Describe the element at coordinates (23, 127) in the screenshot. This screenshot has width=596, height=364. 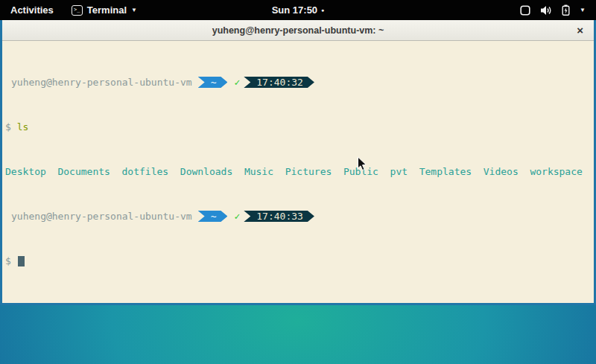
I see `command-text: ls` at that location.